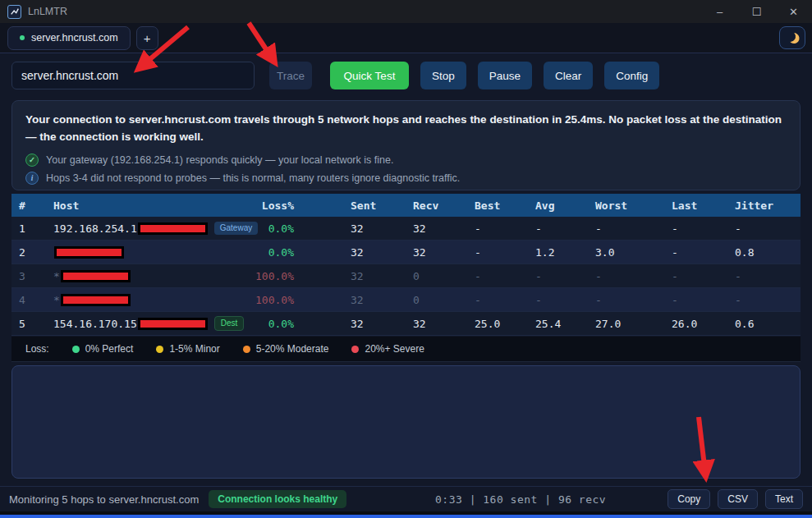 This screenshot has width=812, height=518. I want to click on hop-jitter: 0.8, so click(744, 252).